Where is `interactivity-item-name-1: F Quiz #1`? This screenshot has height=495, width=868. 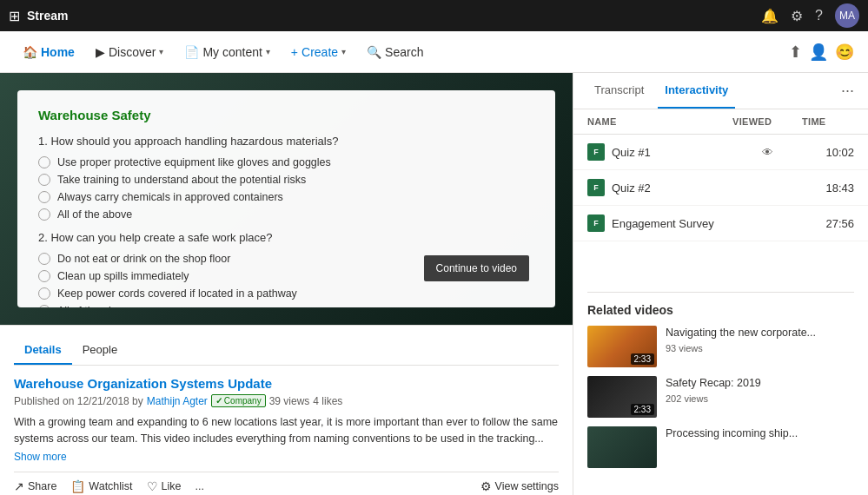
interactivity-item-name-1: F Quiz #1 is located at coordinates (660, 152).